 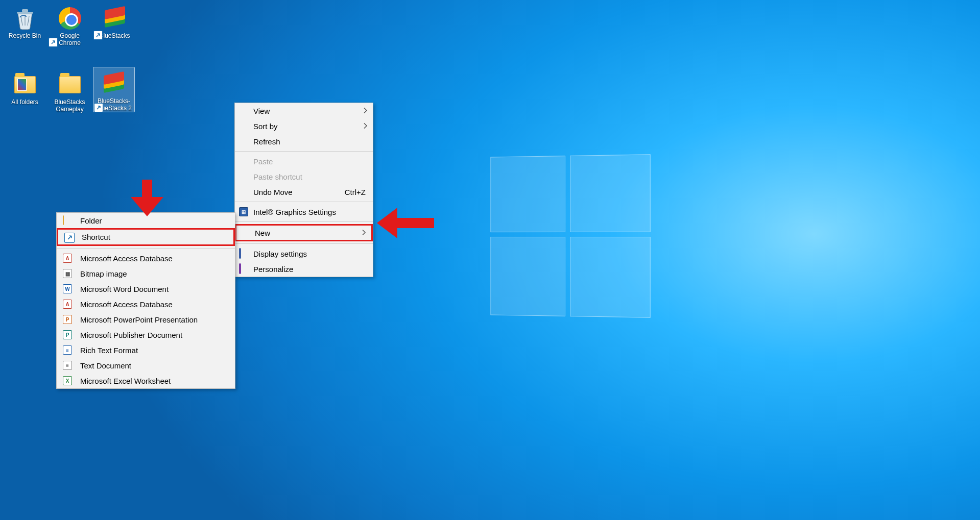 What do you see at coordinates (67, 381) in the screenshot?
I see `excel-icon: X` at bounding box center [67, 381].